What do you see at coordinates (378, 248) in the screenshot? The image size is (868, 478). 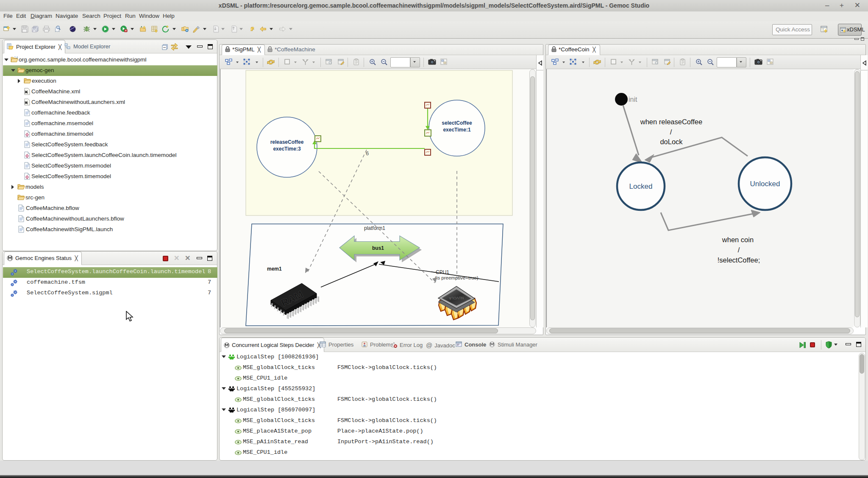 I see `svg-text: bus1` at bounding box center [378, 248].